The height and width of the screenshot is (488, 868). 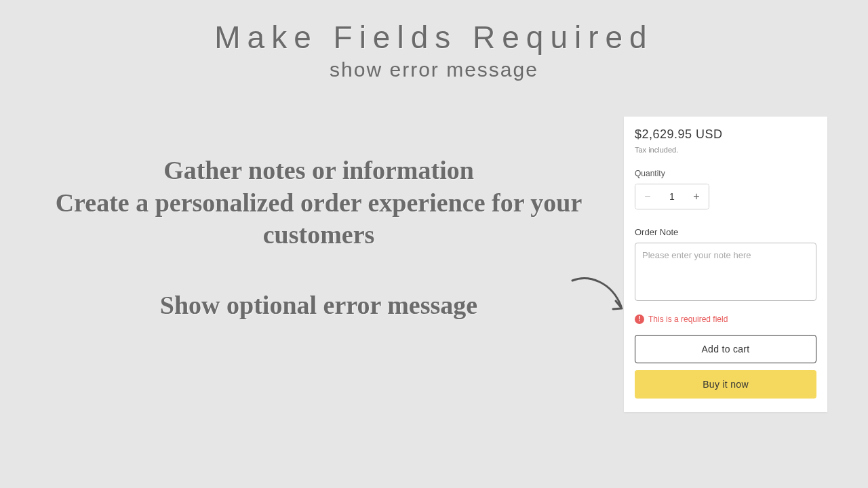 What do you see at coordinates (726, 150) in the screenshot?
I see `tax-note: Tax included.` at bounding box center [726, 150].